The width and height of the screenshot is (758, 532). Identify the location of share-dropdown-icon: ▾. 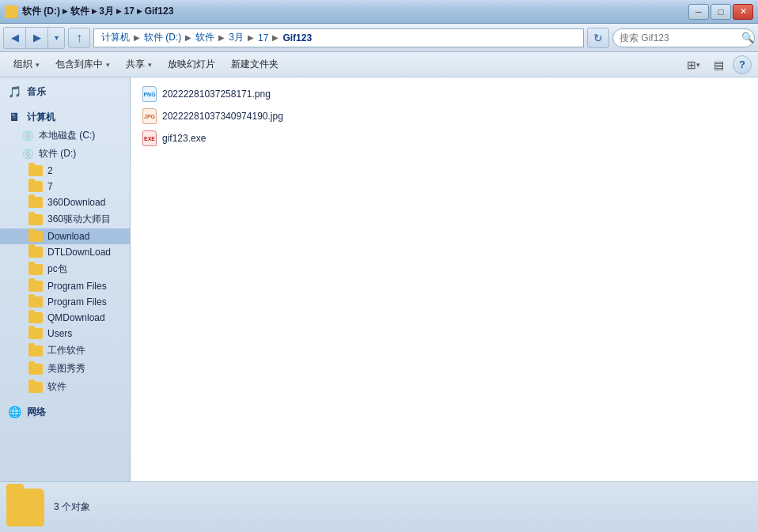
(150, 65).